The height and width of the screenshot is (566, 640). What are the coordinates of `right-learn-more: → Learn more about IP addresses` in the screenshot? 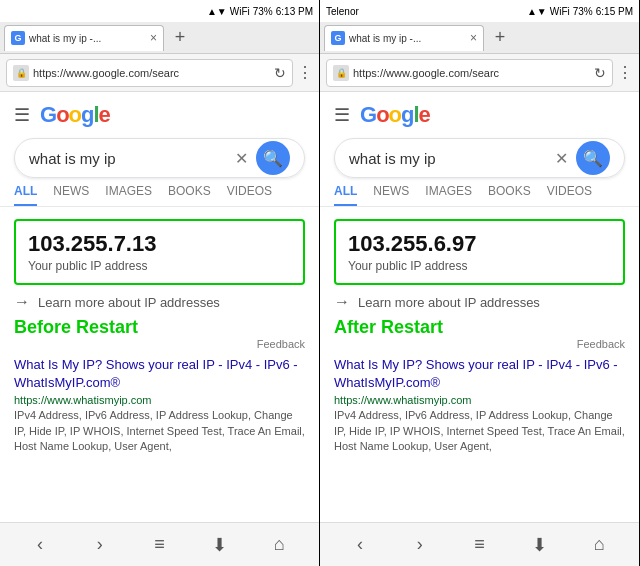 It's located at (480, 302).